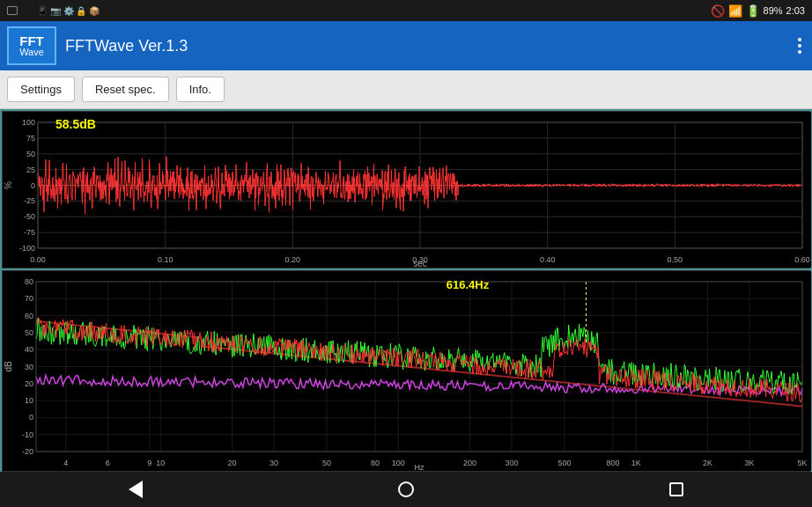 This screenshot has width=812, height=507. What do you see at coordinates (12, 11) in the screenshot?
I see `wifi-icon` at bounding box center [12, 11].